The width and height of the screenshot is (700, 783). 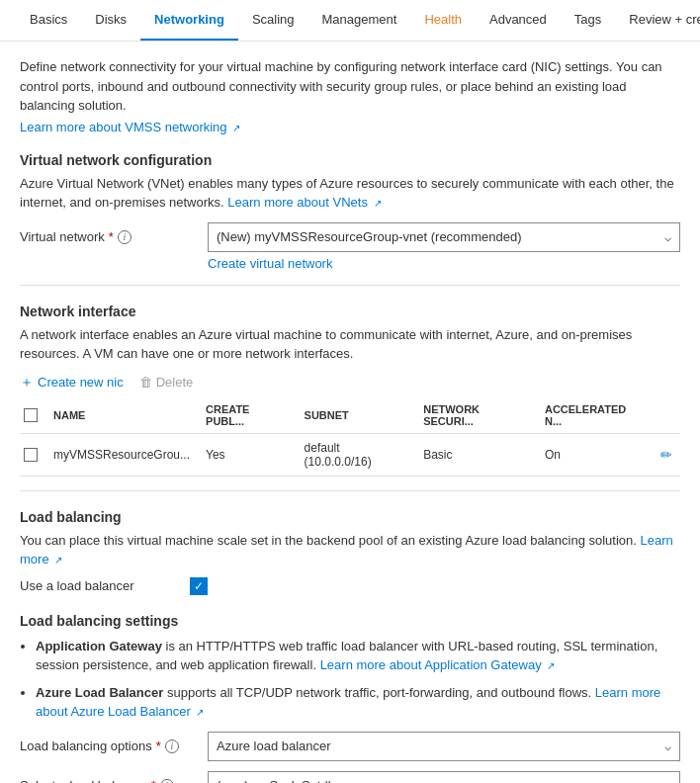 What do you see at coordinates (298, 202) in the screenshot?
I see `vnet-link: Learn more about VNets` at bounding box center [298, 202].